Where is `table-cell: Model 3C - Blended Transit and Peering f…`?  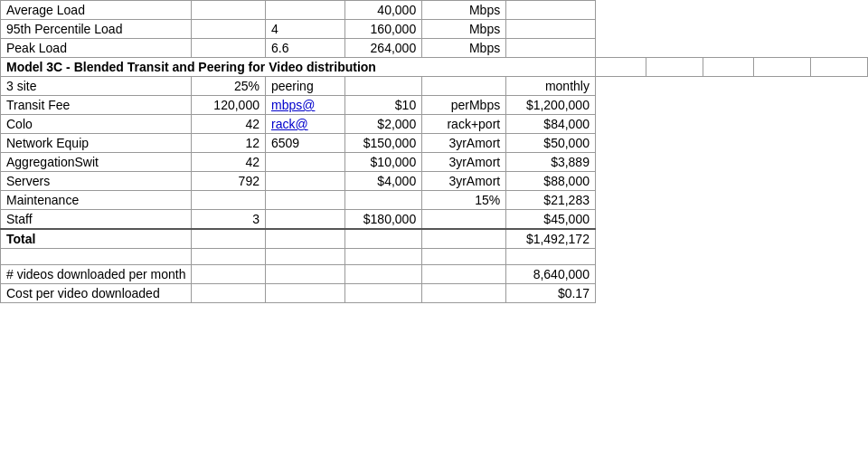
table-cell: Model 3C - Blended Transit and Peering f… is located at coordinates (298, 67).